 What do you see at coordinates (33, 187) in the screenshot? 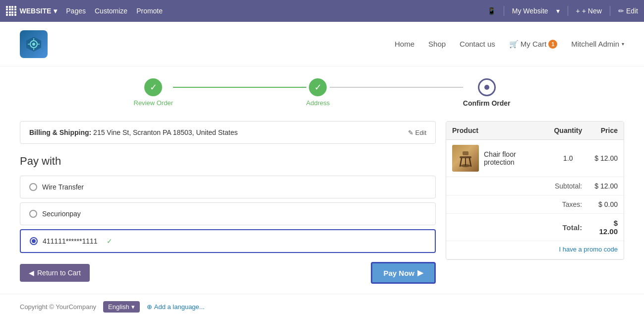
I see `radio-wire` at bounding box center [33, 187].